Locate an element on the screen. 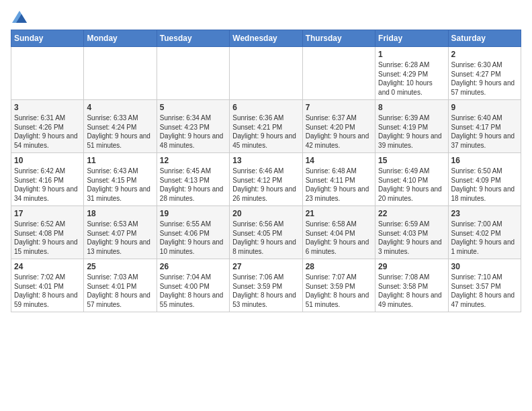 This screenshot has height=411, width=532. calendar-cell: 18Sunrise: 6:53 AM Sunset: 4:07 PM Dayli… is located at coordinates (120, 232).